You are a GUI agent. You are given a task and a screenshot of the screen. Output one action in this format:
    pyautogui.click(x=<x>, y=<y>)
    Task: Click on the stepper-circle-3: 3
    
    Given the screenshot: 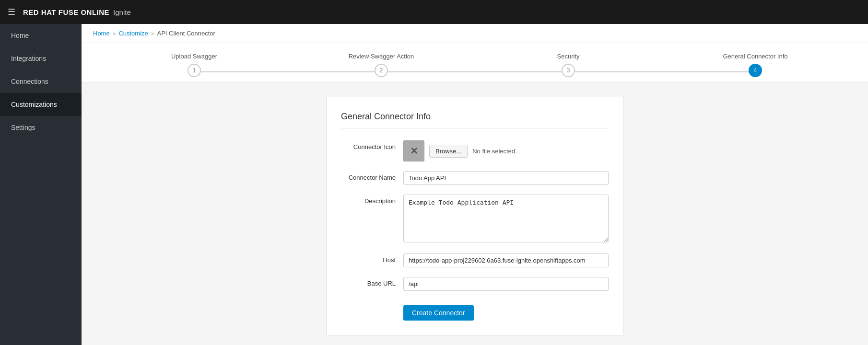 What is the action you would take?
    pyautogui.click(x=568, y=70)
    